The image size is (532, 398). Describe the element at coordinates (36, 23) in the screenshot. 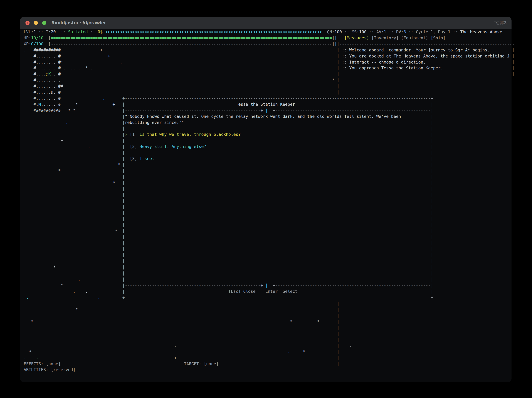

I see `minimize-button` at that location.